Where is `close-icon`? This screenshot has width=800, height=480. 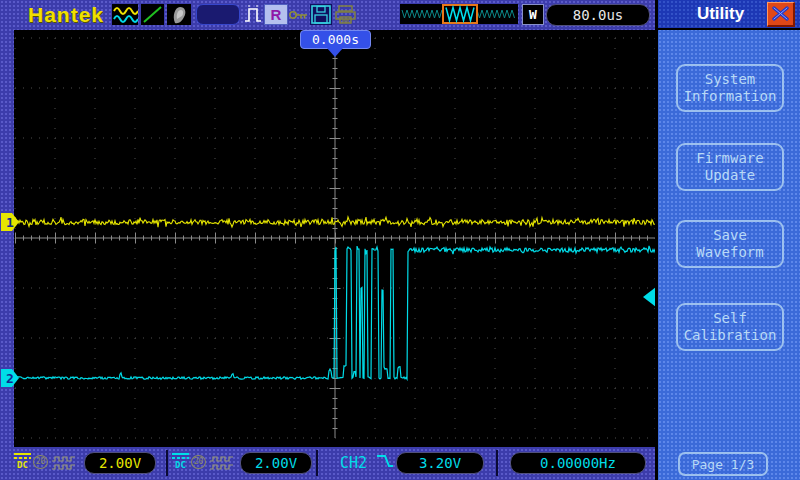
close-icon is located at coordinates (780, 14).